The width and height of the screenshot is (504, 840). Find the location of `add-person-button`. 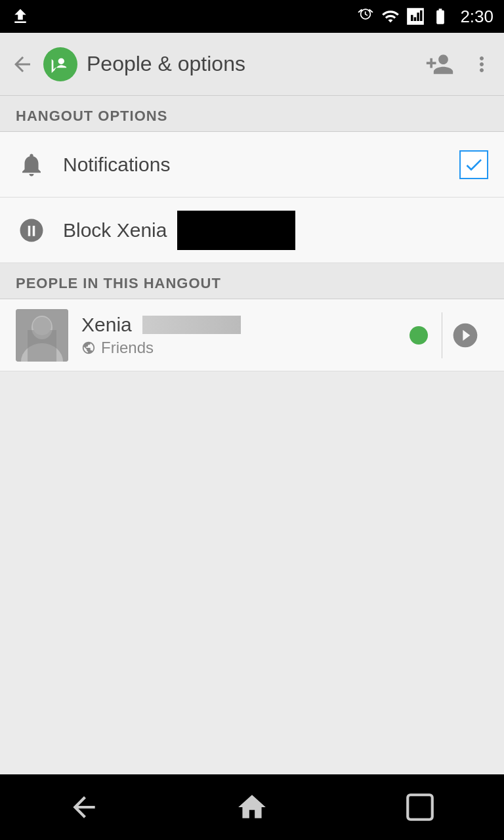

add-person-button is located at coordinates (440, 64).